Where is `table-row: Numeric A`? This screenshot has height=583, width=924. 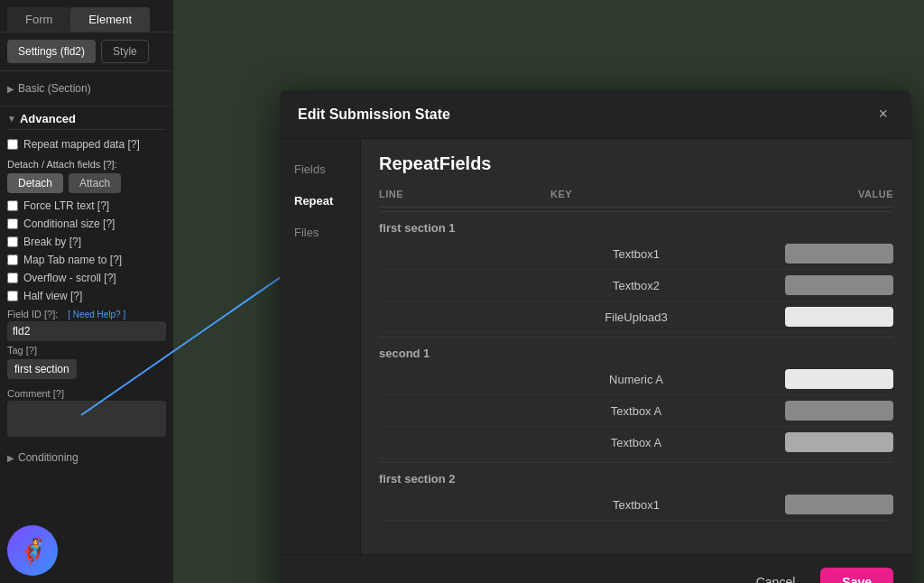
table-row: Numeric A is located at coordinates (636, 379).